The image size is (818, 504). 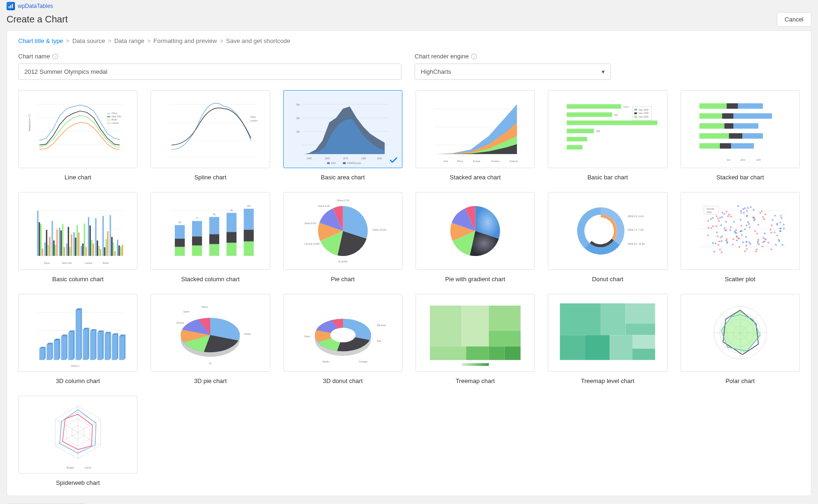 I want to click on chart-type-polar: Polar chart, so click(x=740, y=339).